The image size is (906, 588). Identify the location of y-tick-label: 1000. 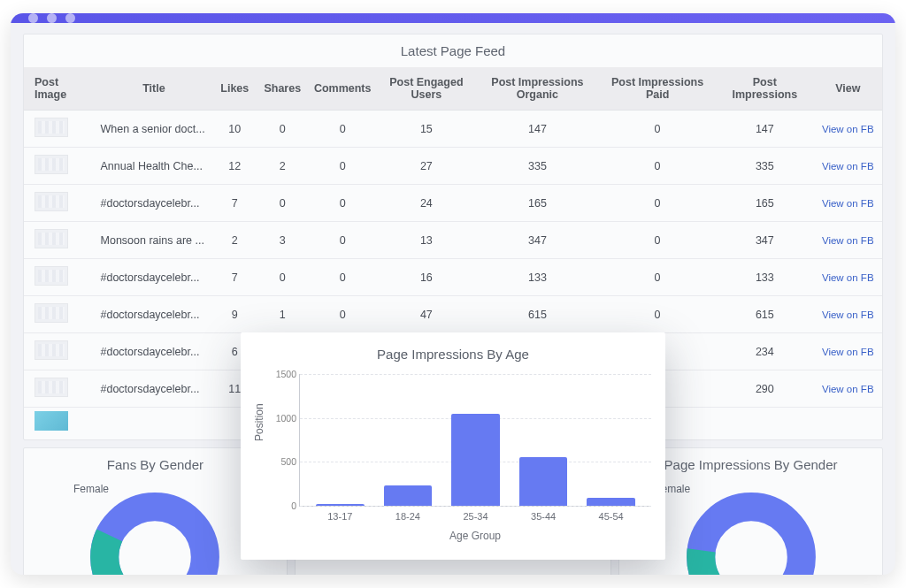
(279, 418).